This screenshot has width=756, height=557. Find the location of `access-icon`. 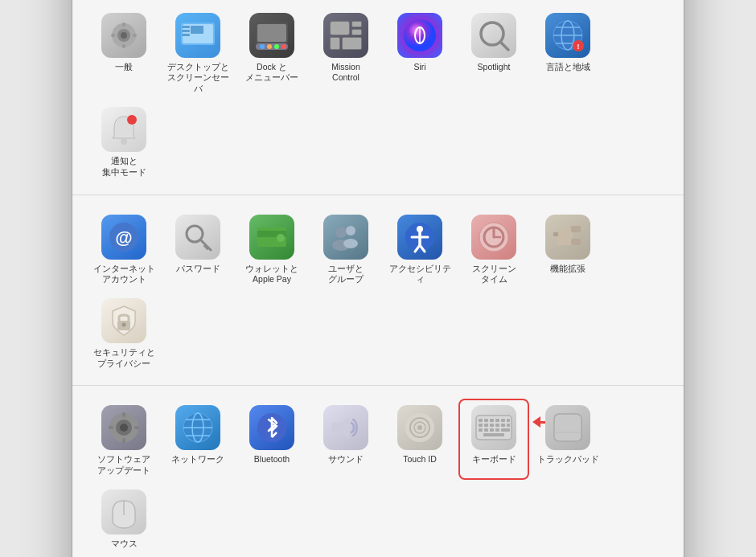

access-icon is located at coordinates (420, 237).